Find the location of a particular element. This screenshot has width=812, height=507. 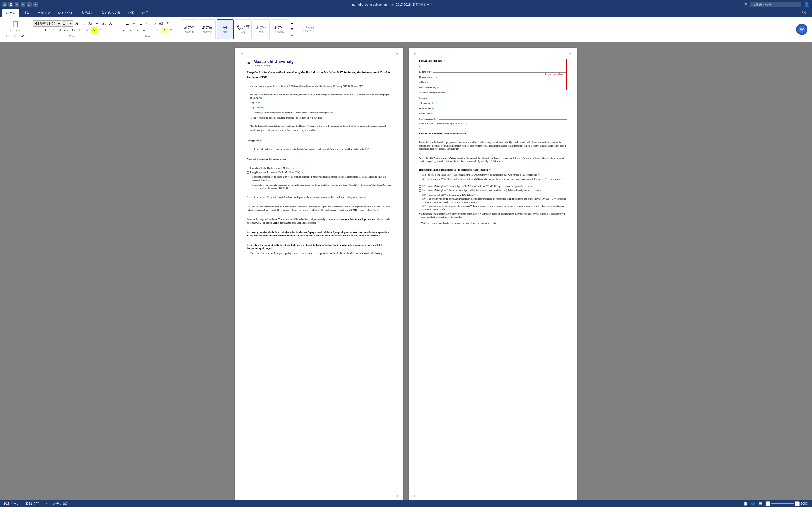

save-icon: 💾 is located at coordinates (11, 5).